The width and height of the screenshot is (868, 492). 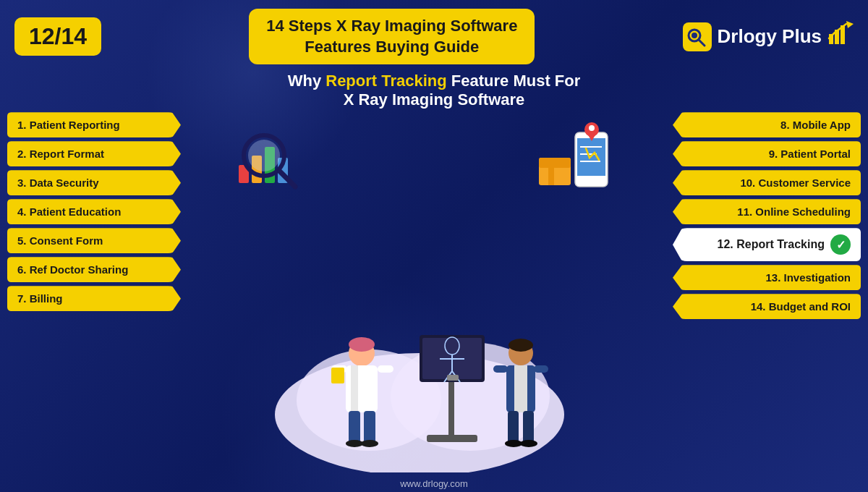 What do you see at coordinates (767, 307) in the screenshot?
I see `nav-item-14: 14. Budget and ROI` at bounding box center [767, 307].